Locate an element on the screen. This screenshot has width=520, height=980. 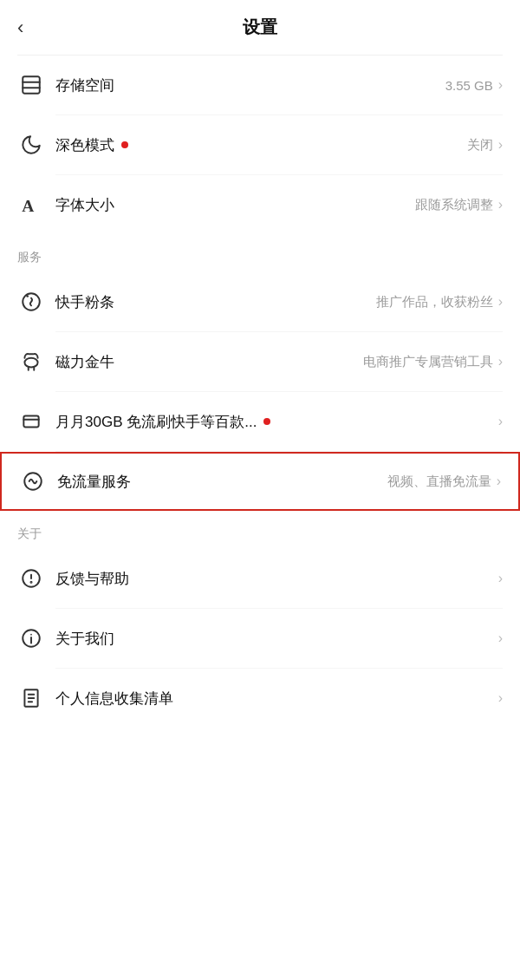
menu-label-fentiao: 快手粉条 is located at coordinates (216, 302).